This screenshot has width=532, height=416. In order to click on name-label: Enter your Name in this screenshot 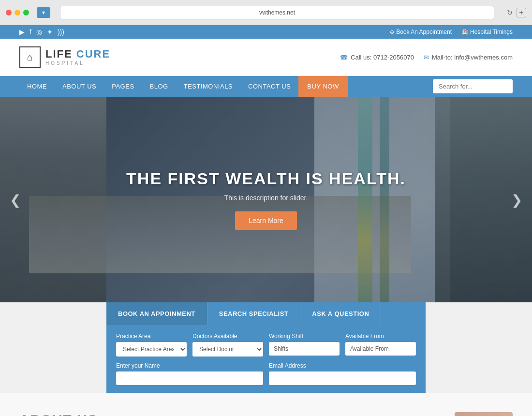, I will do `click(190, 366)`.